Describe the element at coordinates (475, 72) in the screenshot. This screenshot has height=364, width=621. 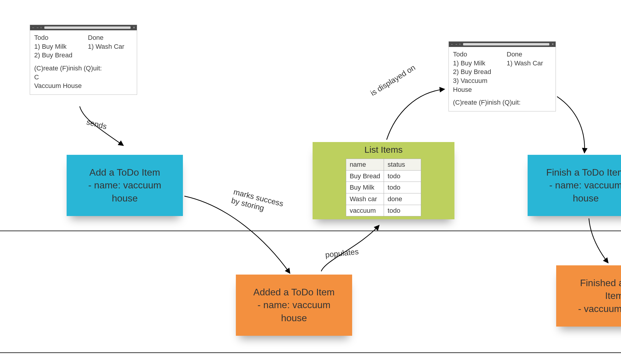
I see `todo-column: Todo 1) Buy Milk 2) Buy Bread 3) Vaccuum…` at that location.